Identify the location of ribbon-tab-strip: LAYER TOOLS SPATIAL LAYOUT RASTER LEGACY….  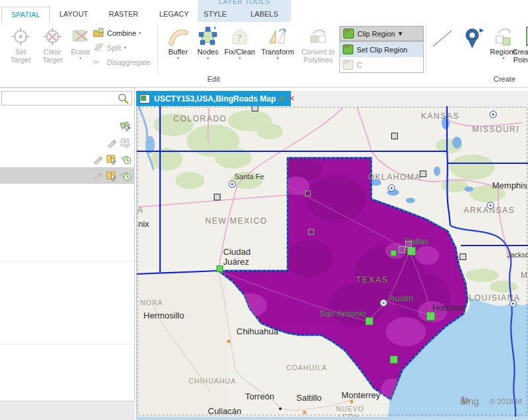
(264, 11).